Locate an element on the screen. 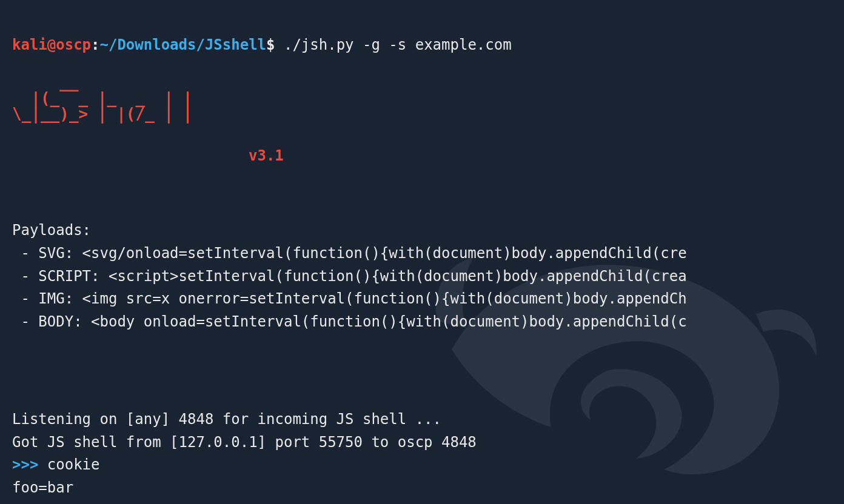 The image size is (844, 504). payloads-header: Payloads: is located at coordinates (52, 230).